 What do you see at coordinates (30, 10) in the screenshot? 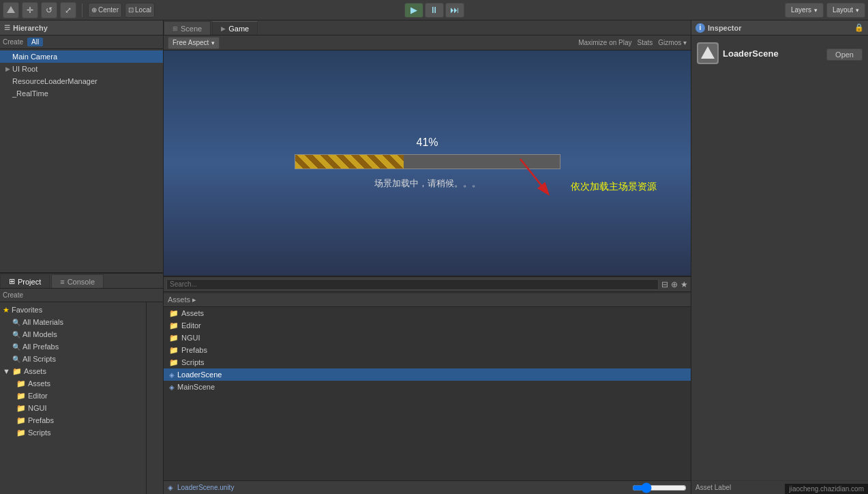
I see `move-tool-btn: ✛` at bounding box center [30, 10].